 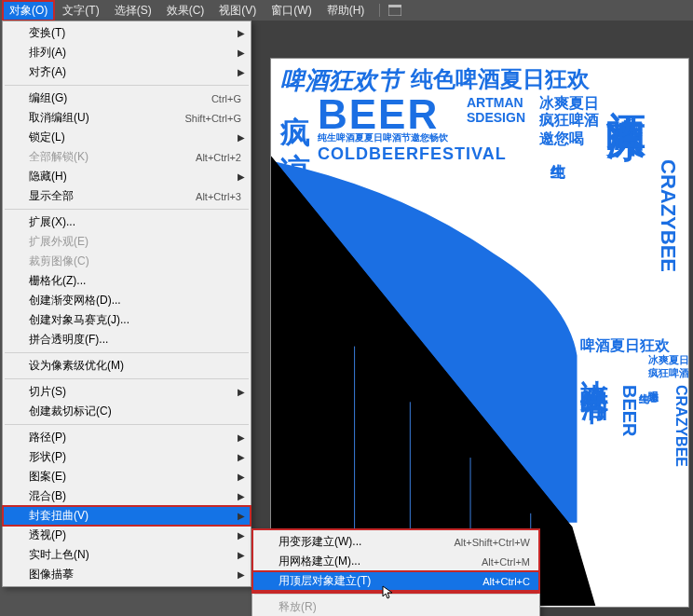 I want to click on menu-item-label: 透视(P), so click(x=135, y=535).